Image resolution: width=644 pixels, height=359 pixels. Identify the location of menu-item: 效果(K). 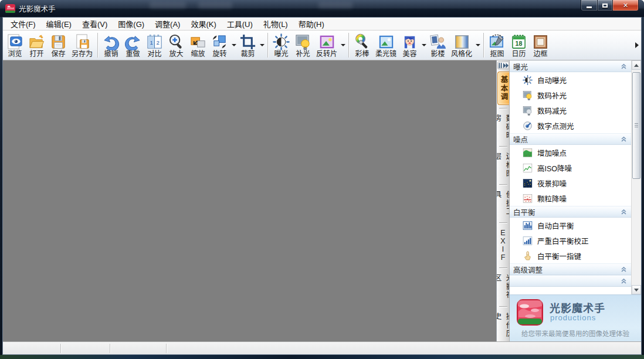
(203, 23).